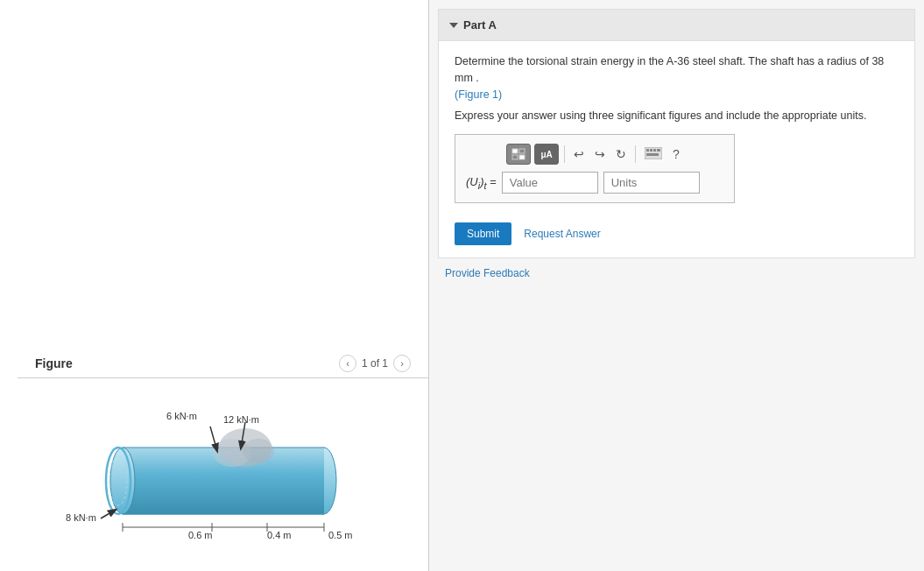 This screenshot has height=571, width=924. I want to click on label-04m: 0.4 m, so click(279, 535).